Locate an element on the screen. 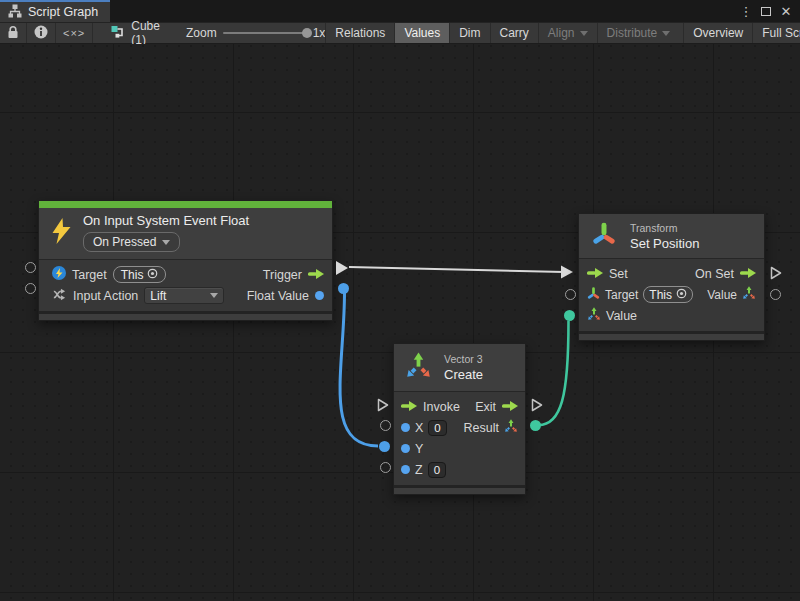 The width and height of the screenshot is (800, 601). invoke-label: Invoke is located at coordinates (442, 407).